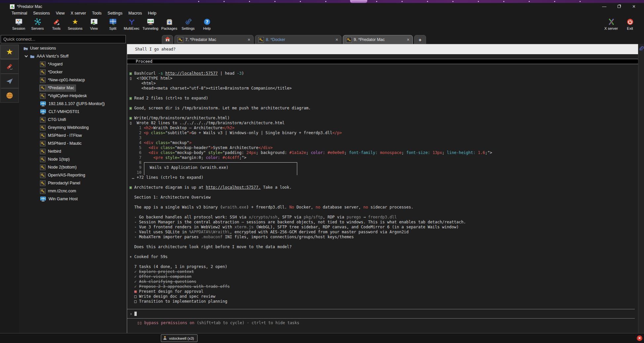 The height and width of the screenshot is (343, 644). Describe the element at coordinates (73, 64) in the screenshot. I see `session-item--asgard: *Asgard` at that location.